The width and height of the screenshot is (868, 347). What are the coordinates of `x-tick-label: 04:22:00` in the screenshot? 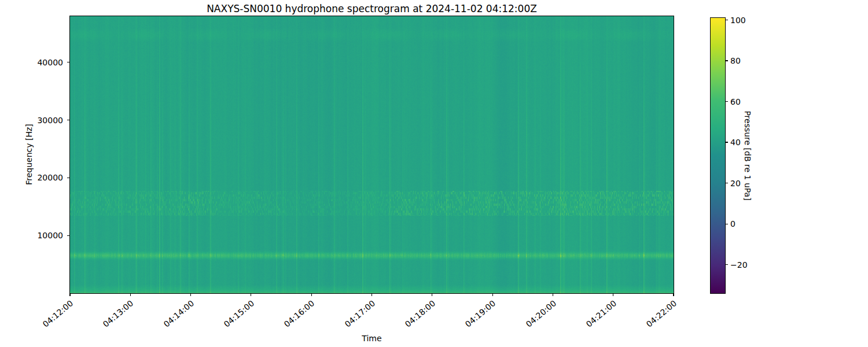 It's located at (661, 313).